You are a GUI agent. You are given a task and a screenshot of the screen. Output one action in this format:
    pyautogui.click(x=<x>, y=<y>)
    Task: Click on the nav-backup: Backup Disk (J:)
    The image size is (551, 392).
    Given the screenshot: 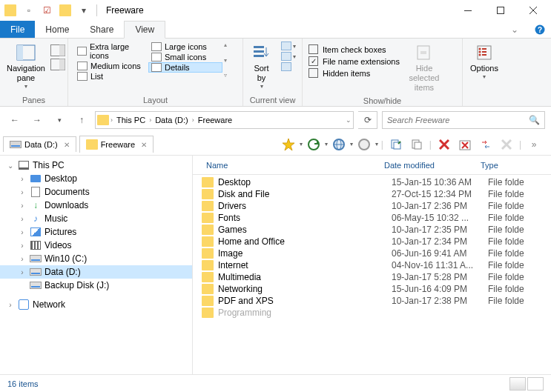 What is the action you would take?
    pyautogui.click(x=96, y=285)
    